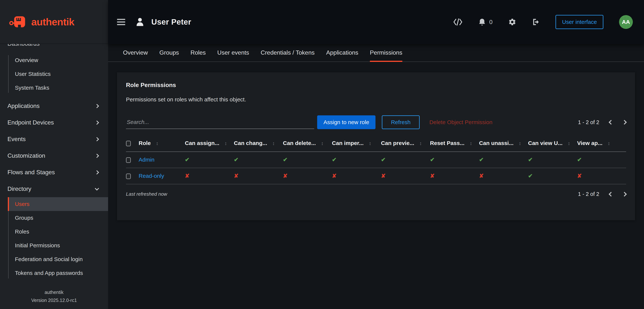  Describe the element at coordinates (602, 194) in the screenshot. I see `pagination-bottom: 1 - 2 of 2` at that location.